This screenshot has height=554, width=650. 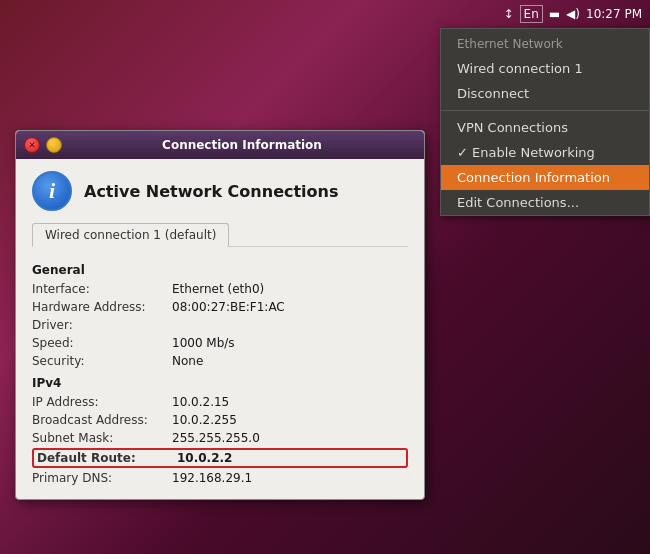 What do you see at coordinates (130, 235) in the screenshot?
I see `tab-wired-connection: Wired connection 1 (default)` at bounding box center [130, 235].